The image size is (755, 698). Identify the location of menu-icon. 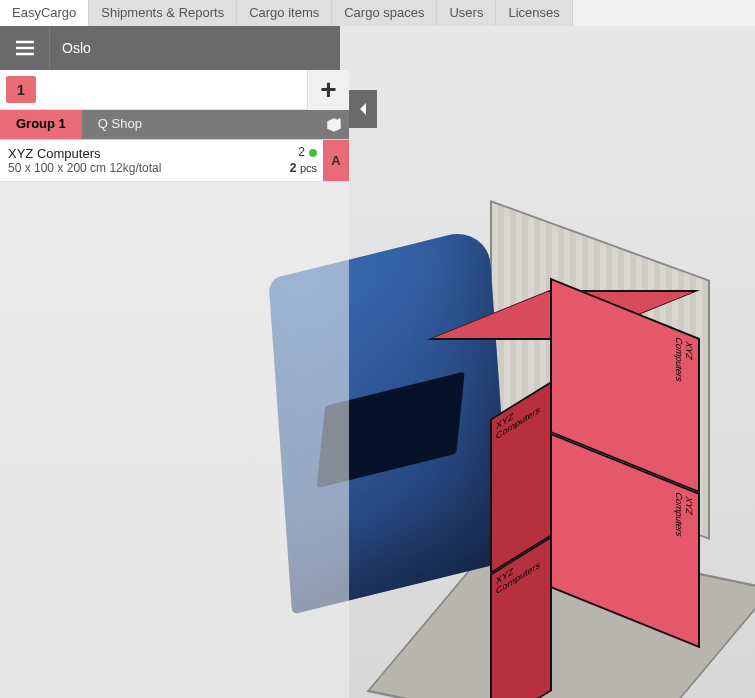
(25, 48).